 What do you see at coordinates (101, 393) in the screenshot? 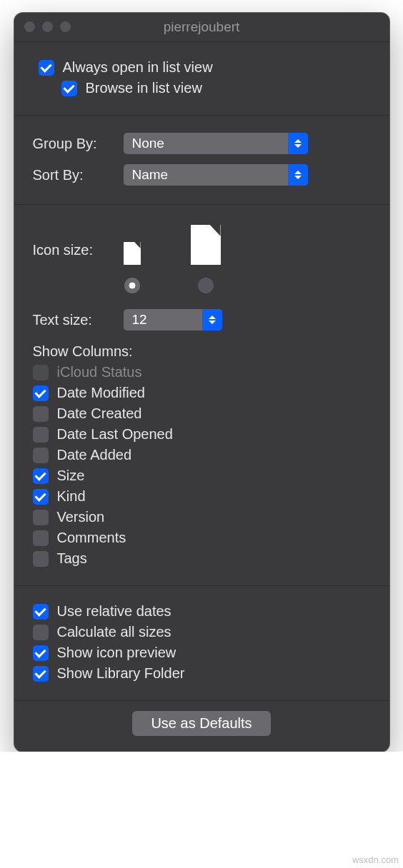
I see `column-label: Date Modified` at bounding box center [101, 393].